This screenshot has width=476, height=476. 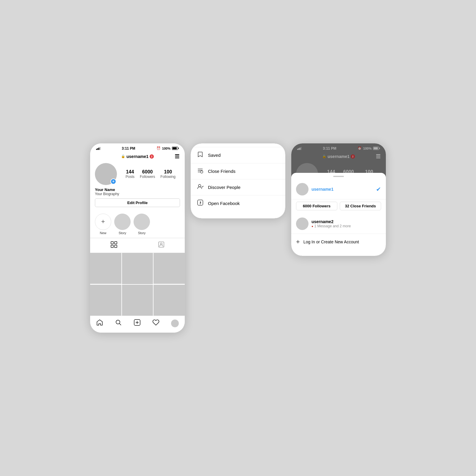 I want to click on username-text-1: username1, so click(x=137, y=156).